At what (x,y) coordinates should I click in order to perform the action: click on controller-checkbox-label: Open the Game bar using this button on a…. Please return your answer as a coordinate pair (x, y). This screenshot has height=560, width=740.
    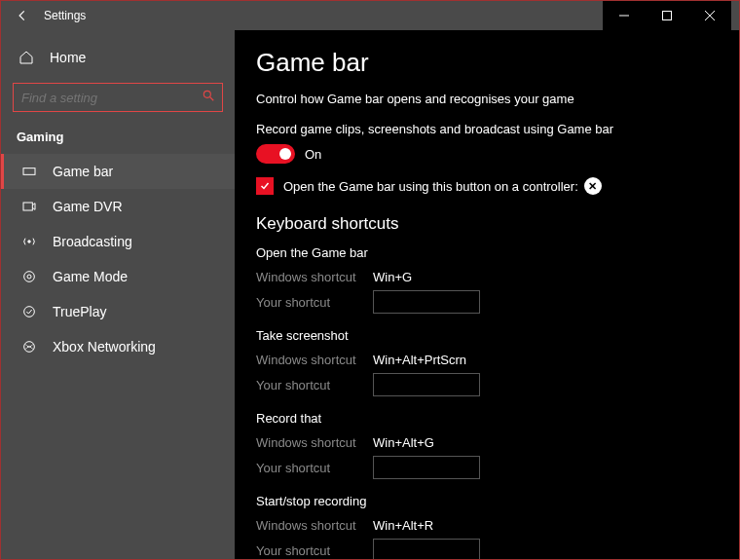
    Looking at the image, I should click on (430, 187).